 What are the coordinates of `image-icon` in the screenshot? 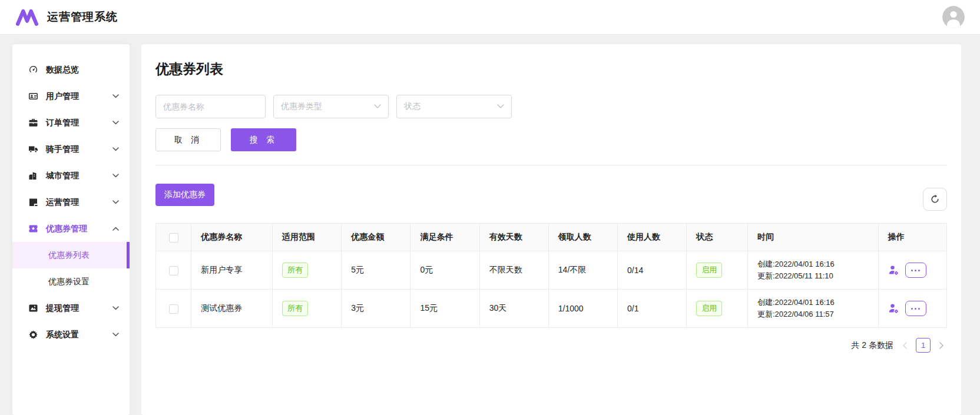 It's located at (33, 308).